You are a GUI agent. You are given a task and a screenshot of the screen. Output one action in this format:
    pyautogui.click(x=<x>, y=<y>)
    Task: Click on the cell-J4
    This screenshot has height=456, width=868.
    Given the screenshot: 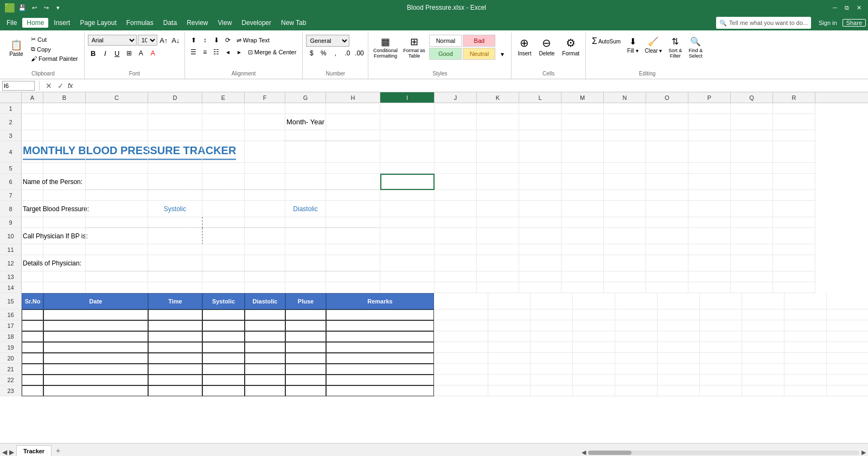 What is the action you would take?
    pyautogui.click(x=456, y=152)
    